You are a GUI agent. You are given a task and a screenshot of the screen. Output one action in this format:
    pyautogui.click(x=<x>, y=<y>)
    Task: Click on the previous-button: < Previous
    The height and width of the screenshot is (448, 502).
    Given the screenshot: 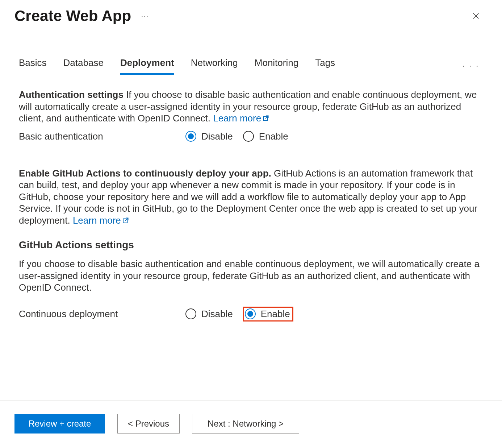 What is the action you would take?
    pyautogui.click(x=148, y=424)
    